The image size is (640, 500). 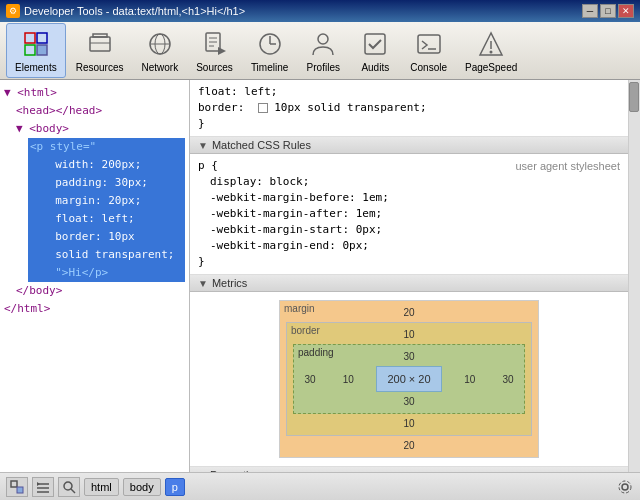 What do you see at coordinates (43, 487) in the screenshot?
I see `bottom-controls` at bounding box center [43, 487].